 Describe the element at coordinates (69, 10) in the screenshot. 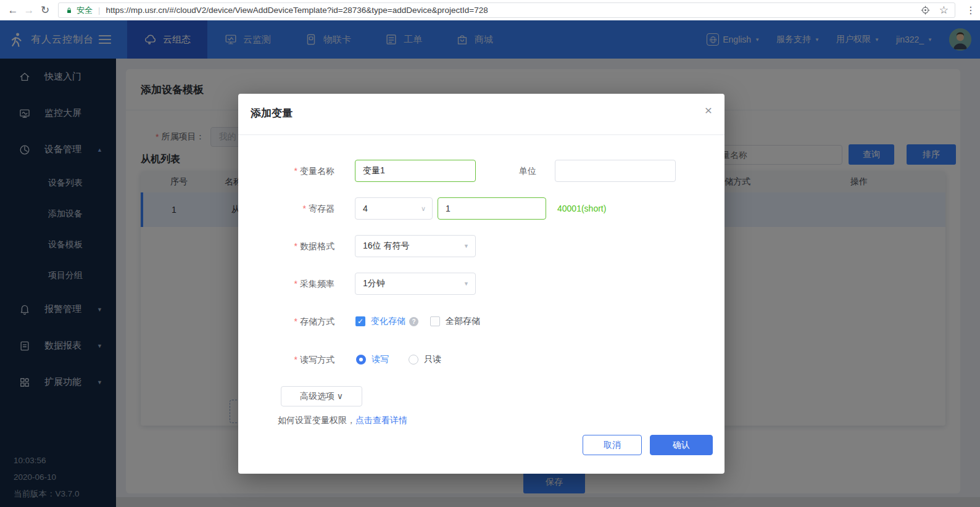

I see `lock-icon` at that location.